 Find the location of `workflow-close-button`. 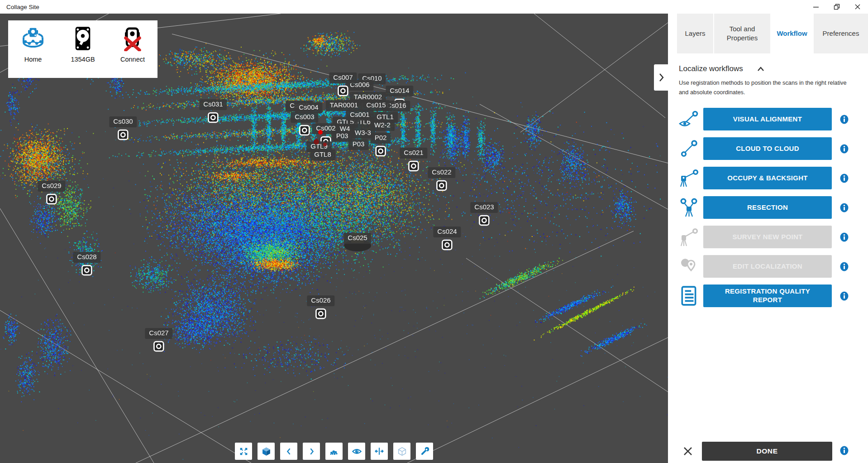

workflow-close-button is located at coordinates (688, 451).